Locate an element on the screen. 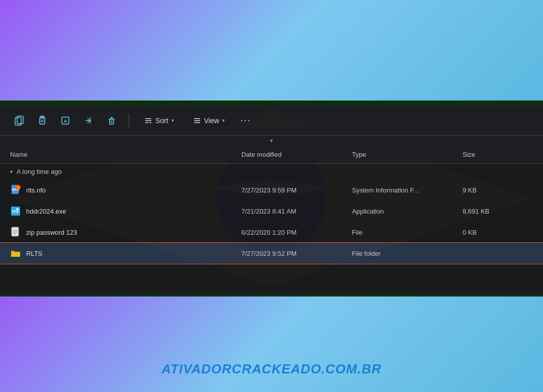 This screenshot has width=543, height=392. sort-label: Sort is located at coordinates (162, 121).